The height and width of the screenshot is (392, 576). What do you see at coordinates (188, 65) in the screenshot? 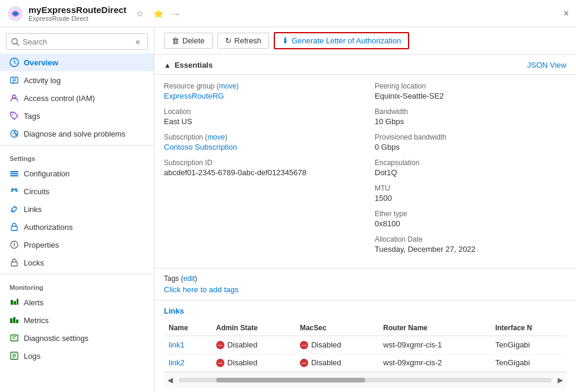
I see `essentials-title: ▲ Essentials` at bounding box center [188, 65].